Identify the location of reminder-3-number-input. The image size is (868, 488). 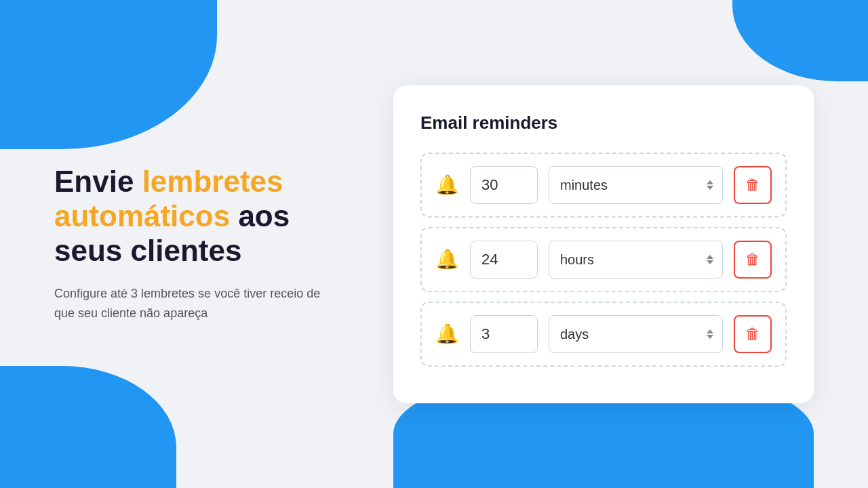
(504, 334).